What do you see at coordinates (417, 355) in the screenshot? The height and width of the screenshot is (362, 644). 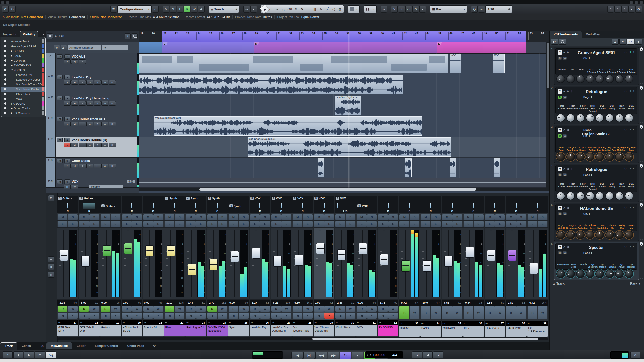 I see `metronome-button: ◢` at bounding box center [417, 355].